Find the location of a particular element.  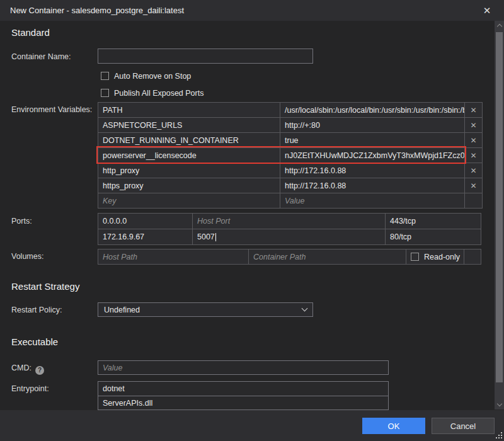

cmd-label-row: CMD:? is located at coordinates (28, 369).